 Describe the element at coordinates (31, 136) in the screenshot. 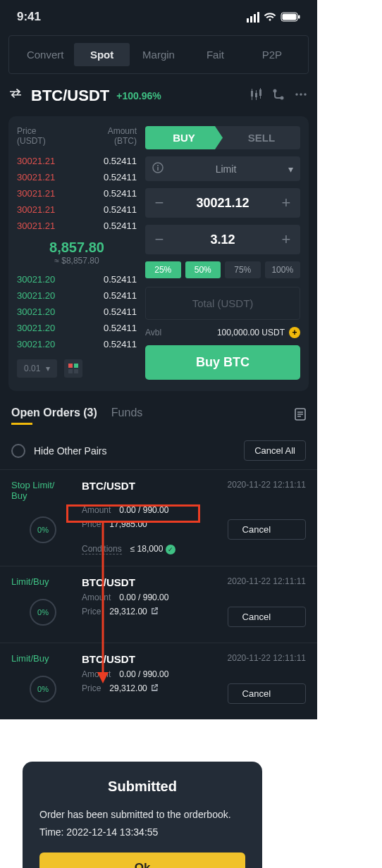

I see `ob-price-header: Price (USDT)` at that location.